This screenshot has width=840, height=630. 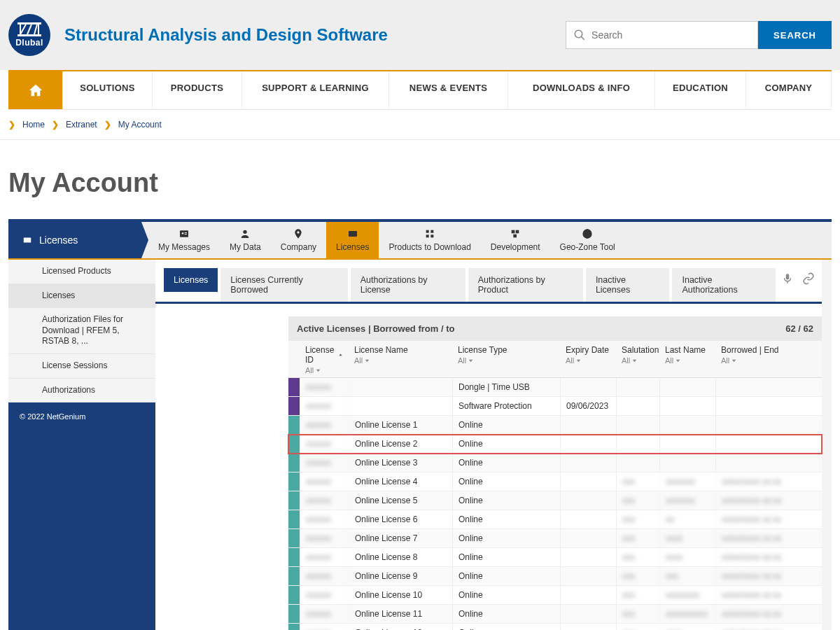 I want to click on subtab-licenses: Licenses, so click(x=190, y=280).